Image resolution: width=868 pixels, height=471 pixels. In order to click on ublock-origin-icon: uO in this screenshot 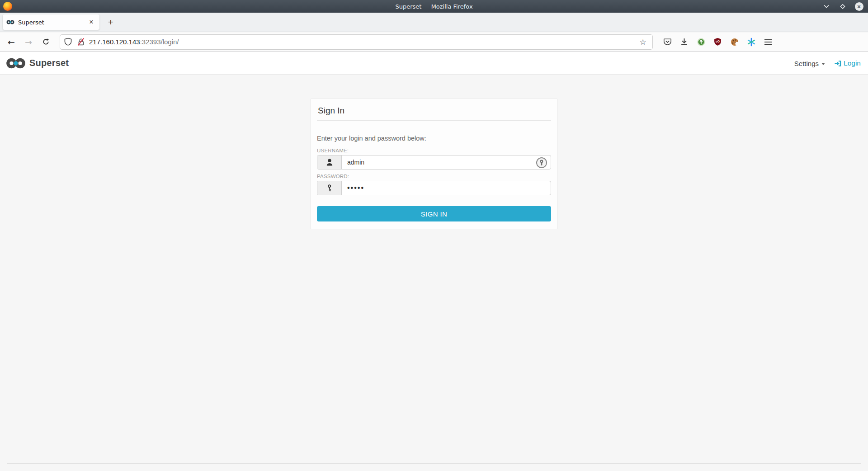, I will do `click(718, 42)`.